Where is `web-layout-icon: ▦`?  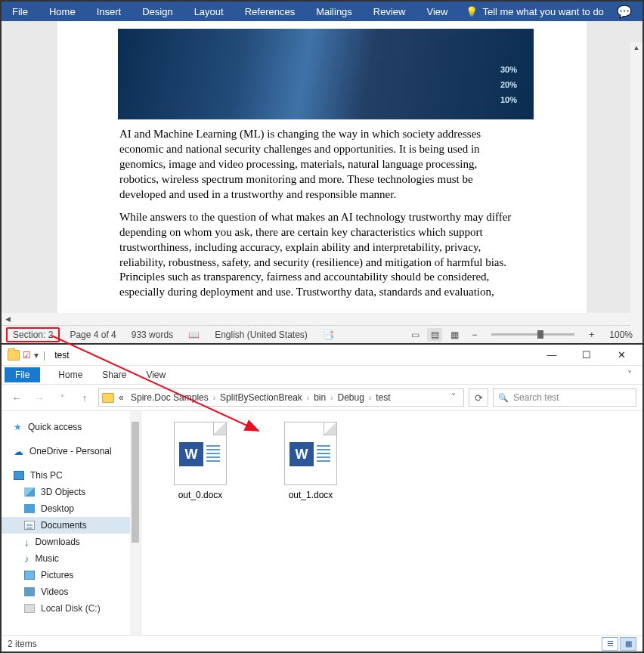 web-layout-icon: ▦ is located at coordinates (454, 335).